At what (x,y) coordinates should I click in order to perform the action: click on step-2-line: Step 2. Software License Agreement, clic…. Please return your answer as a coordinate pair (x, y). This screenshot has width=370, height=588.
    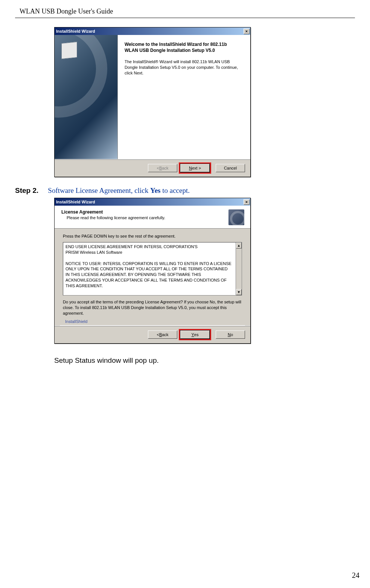
    Looking at the image, I should click on (185, 190).